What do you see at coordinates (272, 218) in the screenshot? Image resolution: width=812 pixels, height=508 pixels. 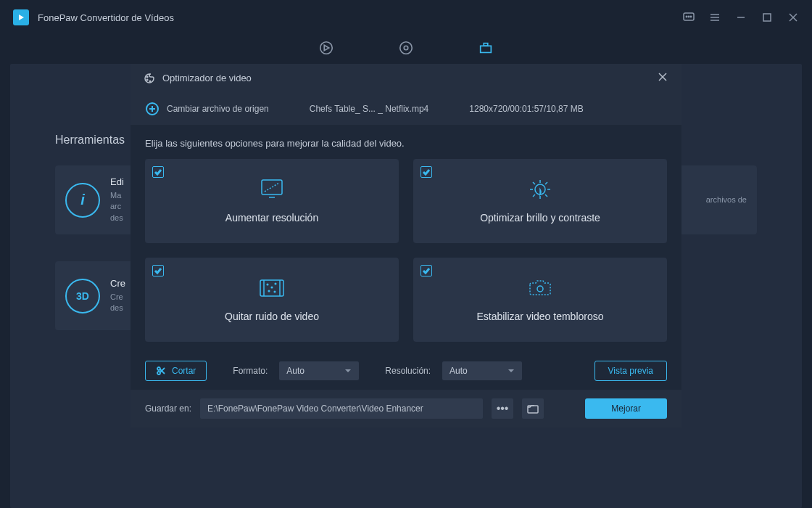 I see `option-upscale-label: Aumentar resolución` at bounding box center [272, 218].